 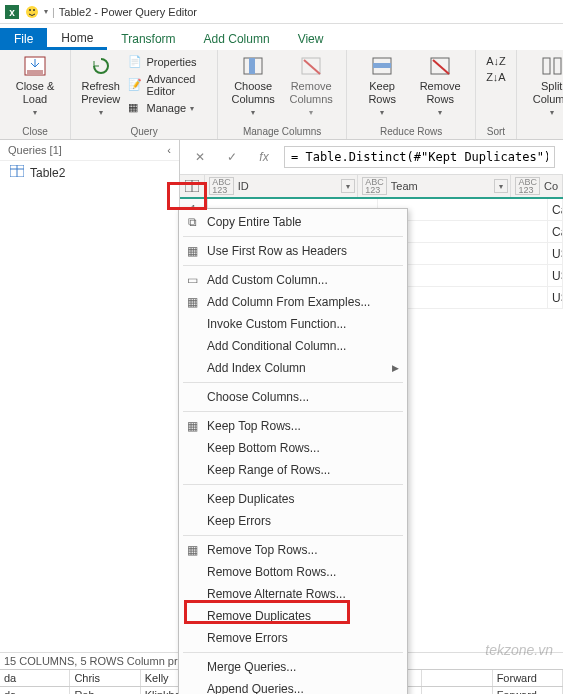 What do you see at coordinates (169, 150) in the screenshot?
I see `collapse-icon: ‹` at bounding box center [169, 150].